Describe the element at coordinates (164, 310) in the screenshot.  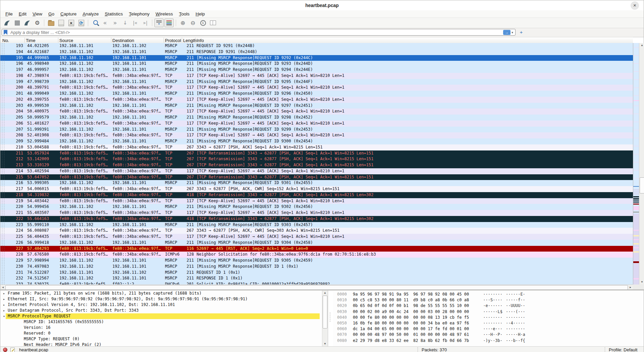
I see `detail-line: ▸User Datagram Protocol, Src Port: 3343,…` at that location.